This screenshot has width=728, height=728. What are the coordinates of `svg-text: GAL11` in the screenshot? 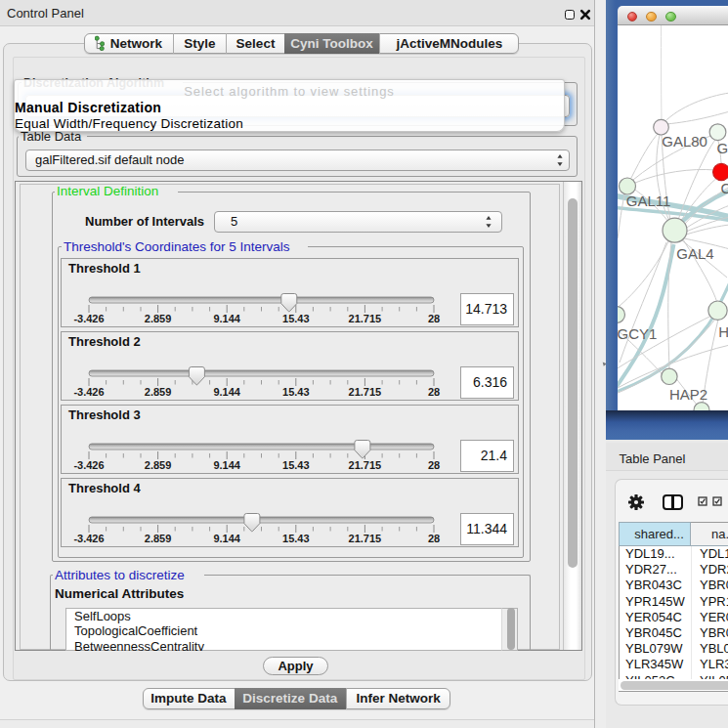 It's located at (648, 201).